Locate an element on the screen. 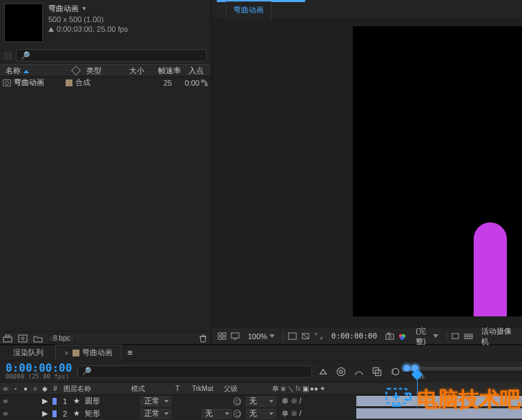 The image size is (522, 420). col-label-icon: ◆ is located at coordinates (45, 388).